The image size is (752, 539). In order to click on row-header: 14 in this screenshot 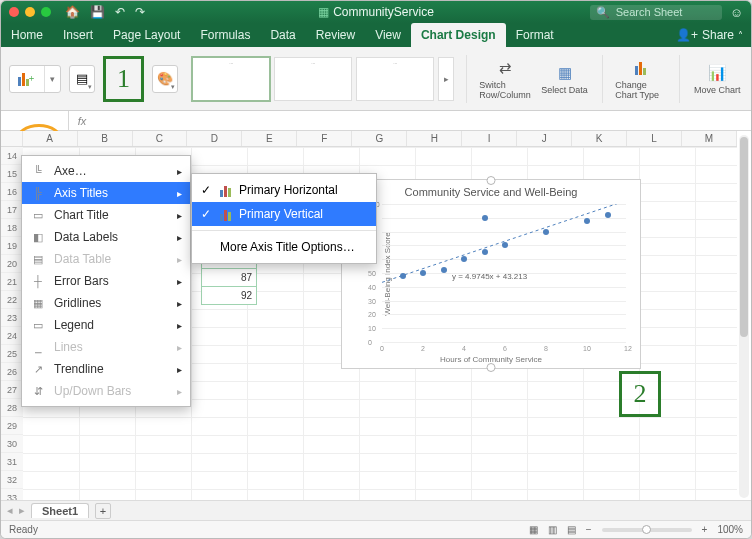, I will do `click(12, 156)`.